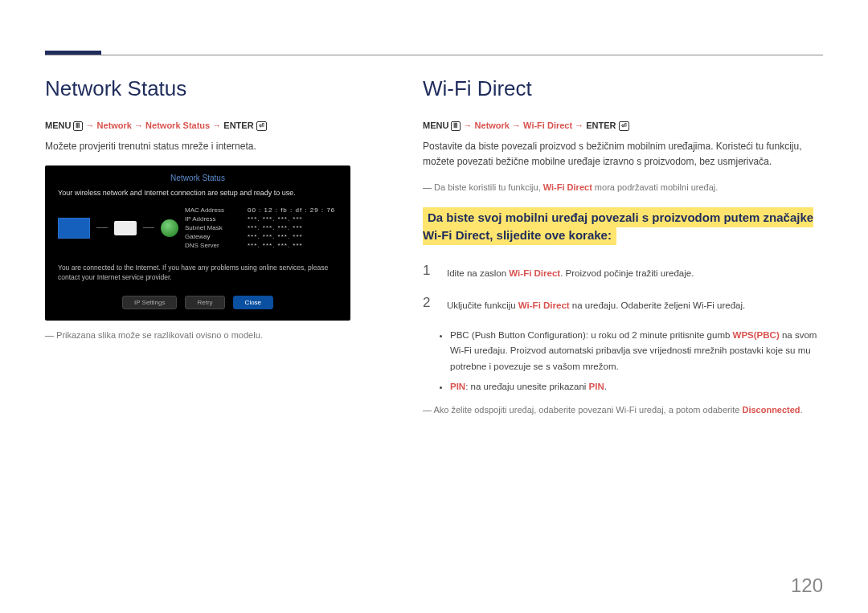 The image size is (868, 613). I want to click on support-note: Da biste koristili tu funkciju, Wi-Fi Di…, so click(623, 188).